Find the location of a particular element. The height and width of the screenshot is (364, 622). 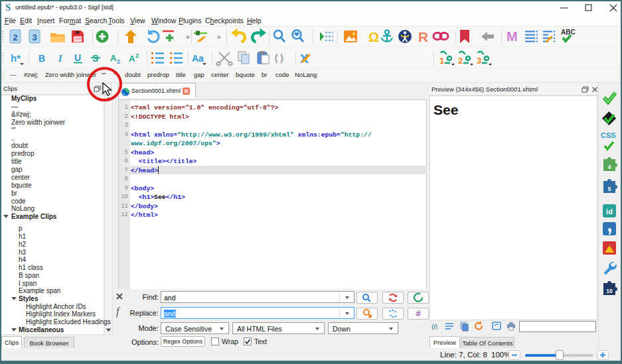

svg-text: B is located at coordinates (42, 58).